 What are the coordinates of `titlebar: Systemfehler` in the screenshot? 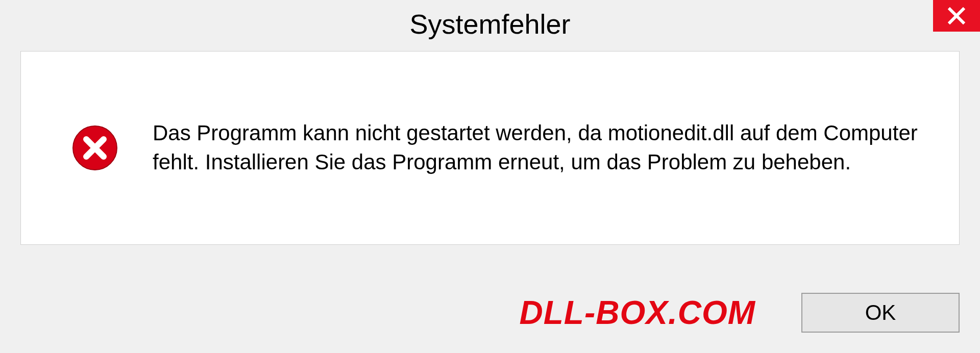 It's located at (490, 24).